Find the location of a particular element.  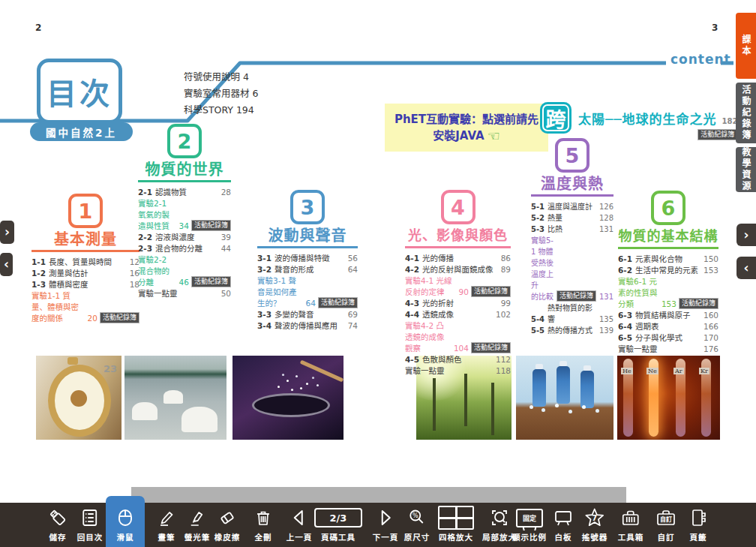

section-item-list: 3-1 波的傳播與特徵 56 3-2 聲音的形成 64 實驗3-1 聲音是如何產… is located at coordinates (308, 293).